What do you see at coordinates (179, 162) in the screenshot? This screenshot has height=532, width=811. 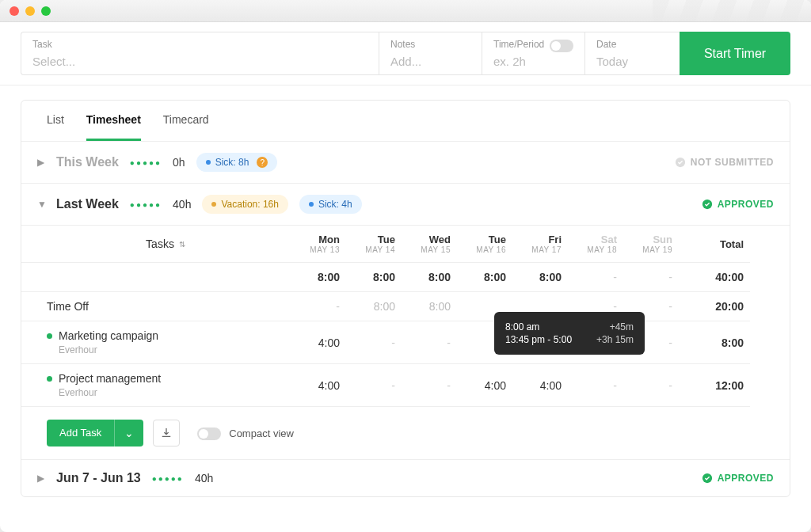 I see `week-hours: 0h` at bounding box center [179, 162].